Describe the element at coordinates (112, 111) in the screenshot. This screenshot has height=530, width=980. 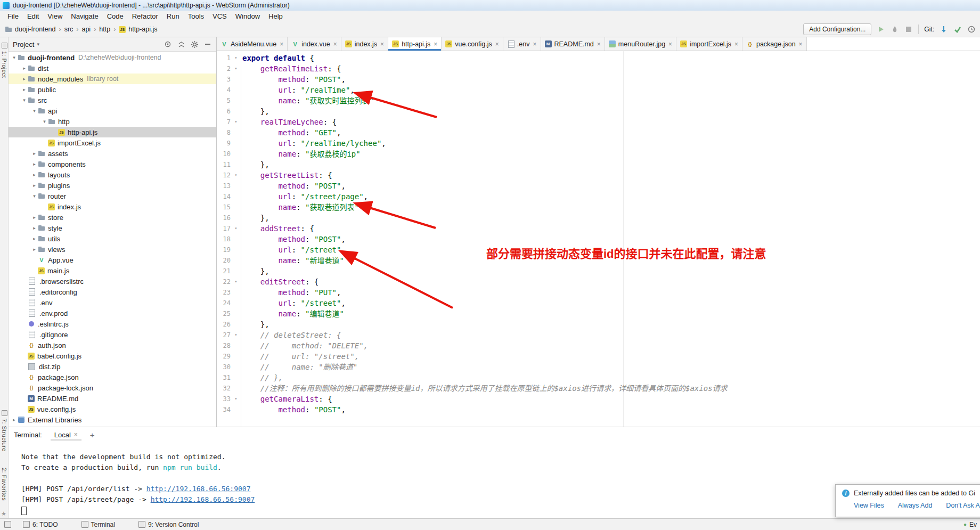
I see `tree-item-api: ▾api` at that location.